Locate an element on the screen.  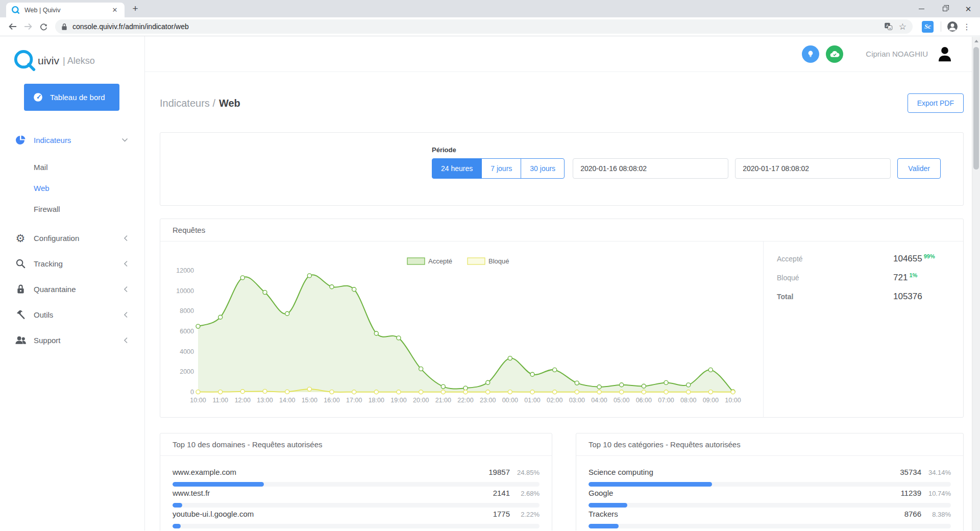
sidebar-item-label: Indicateurs is located at coordinates (52, 140).